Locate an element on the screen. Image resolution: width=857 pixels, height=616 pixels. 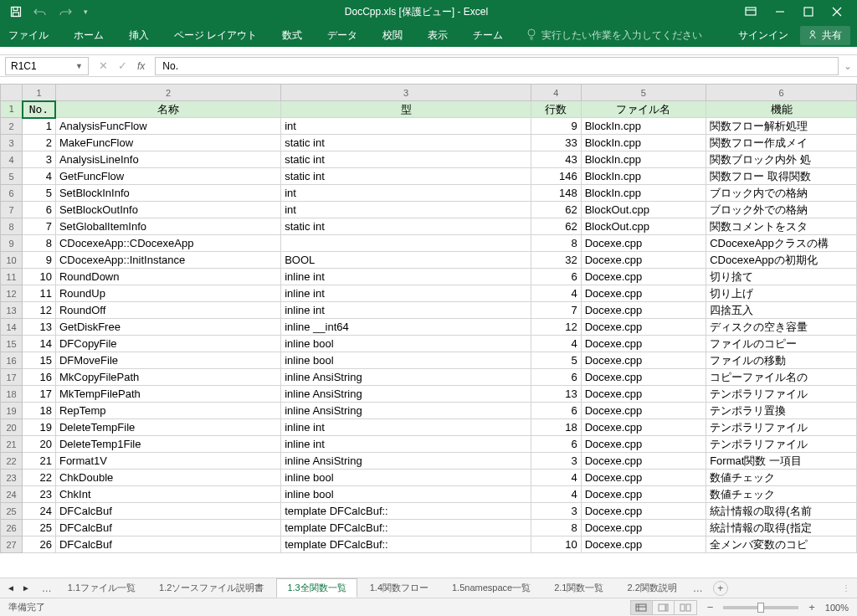
page-break-view-button is located at coordinates (685, 608).